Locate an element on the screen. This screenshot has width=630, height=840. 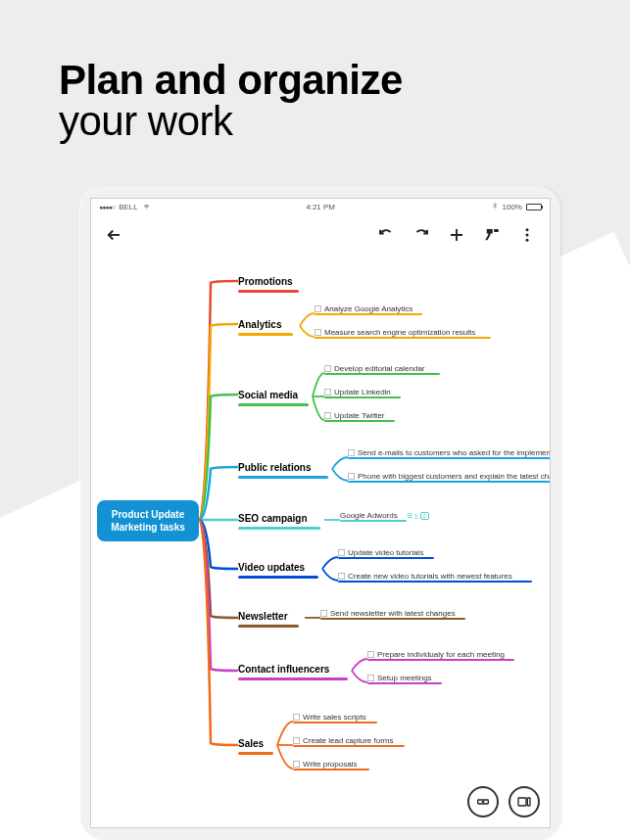
task-badge: ☰1 2 is located at coordinates (417, 516).